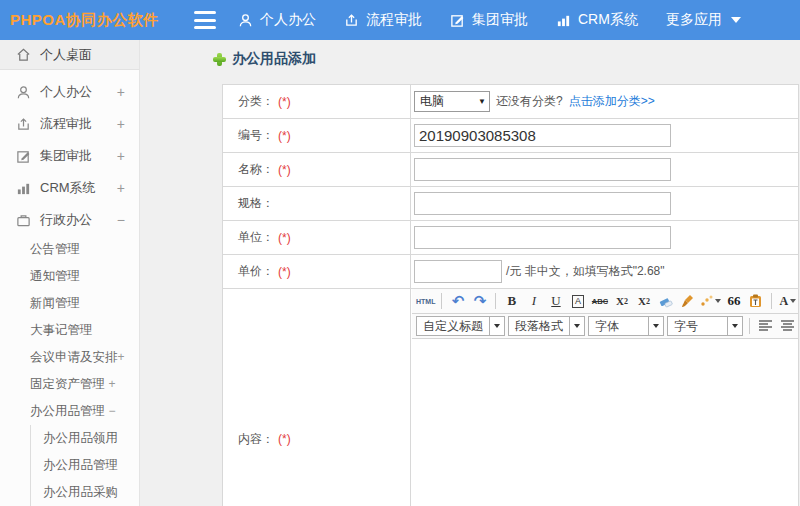  What do you see at coordinates (605, 302) in the screenshot?
I see `editor-toolbar-row1: HTML ↶ ↷ B I U A ABC X2 X2` at bounding box center [605, 302].